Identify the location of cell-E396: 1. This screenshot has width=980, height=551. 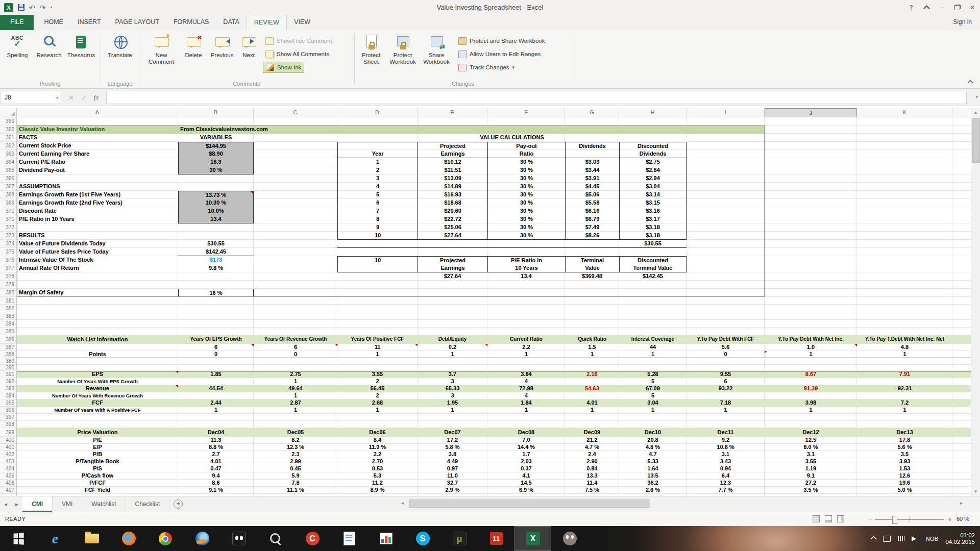
(452, 410).